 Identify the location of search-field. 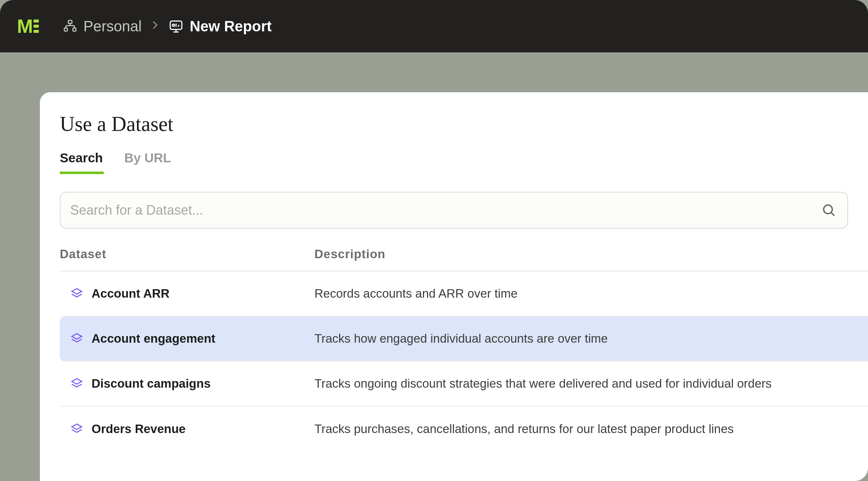
(454, 210).